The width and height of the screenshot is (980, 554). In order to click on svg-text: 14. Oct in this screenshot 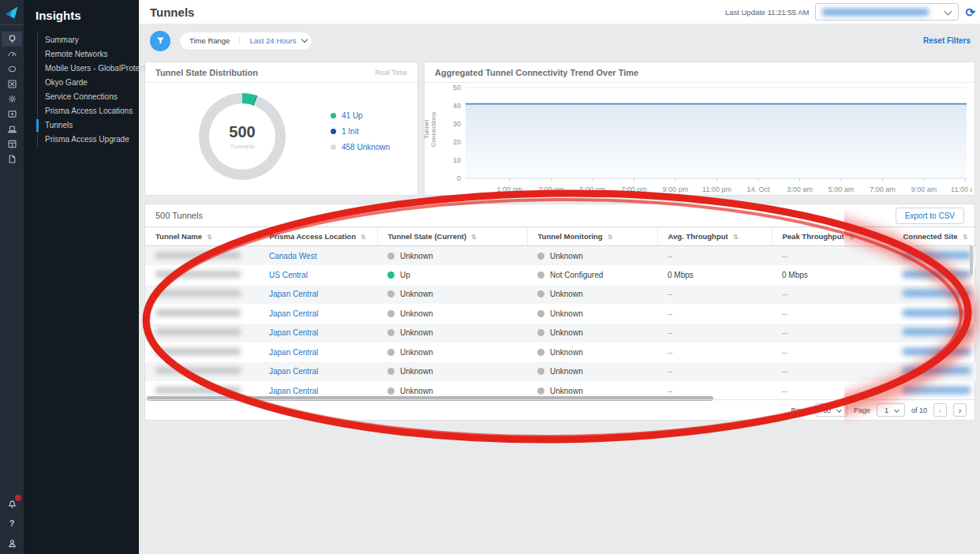, I will do `click(758, 189)`.